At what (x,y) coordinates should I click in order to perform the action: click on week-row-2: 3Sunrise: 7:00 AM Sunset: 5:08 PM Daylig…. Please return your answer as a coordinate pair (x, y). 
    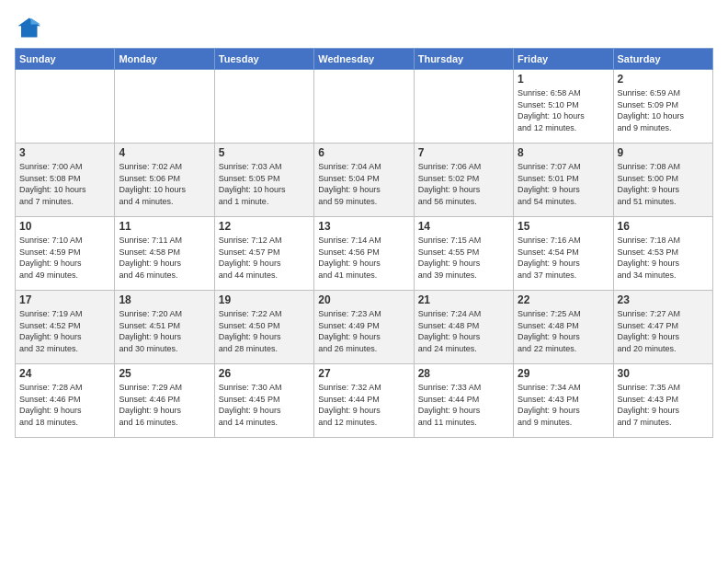
    Looking at the image, I should click on (364, 180).